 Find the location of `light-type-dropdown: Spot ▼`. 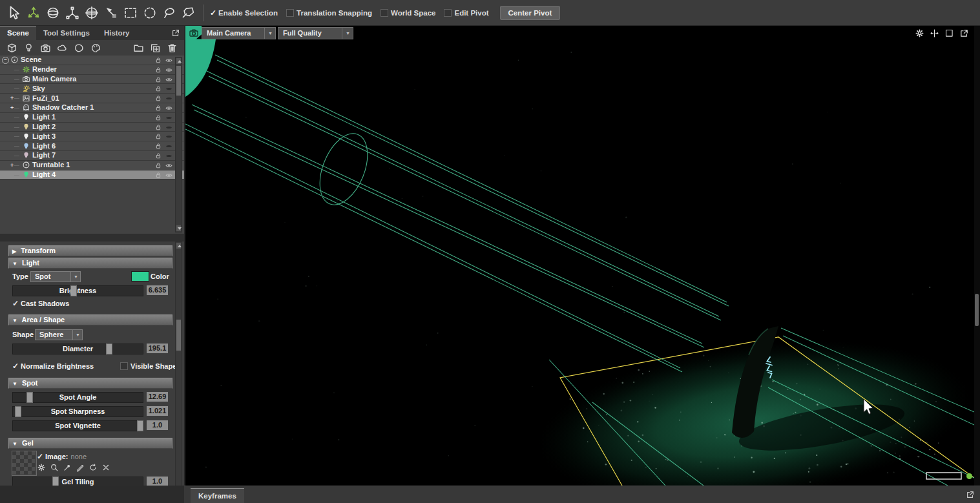

light-type-dropdown: Spot ▼ is located at coordinates (56, 276).